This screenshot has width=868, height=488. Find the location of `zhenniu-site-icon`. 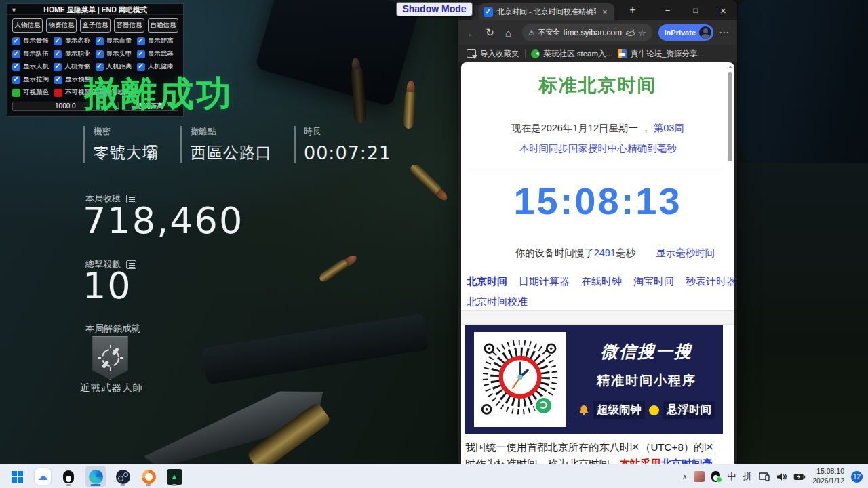

zhenniu-site-icon is located at coordinates (623, 54).